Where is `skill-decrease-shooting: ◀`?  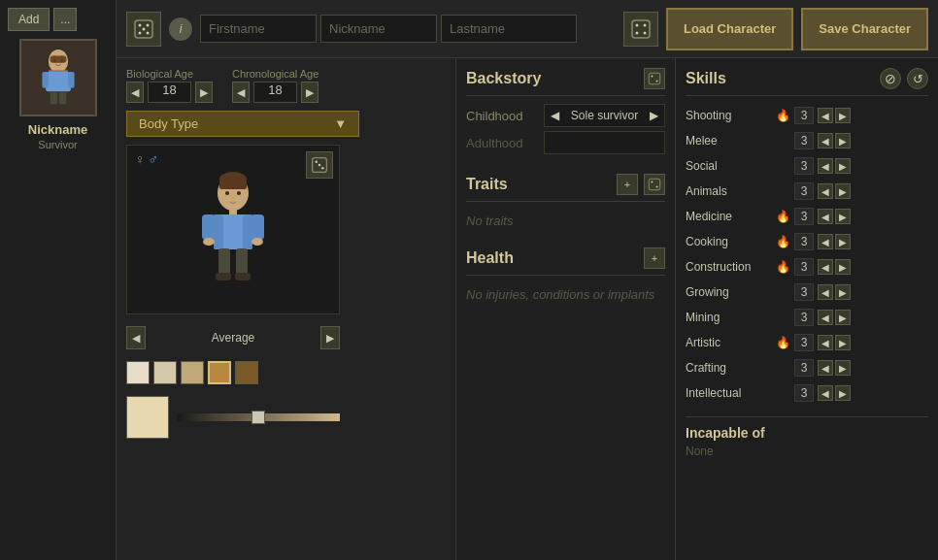 skill-decrease-shooting: ◀ is located at coordinates (825, 115).